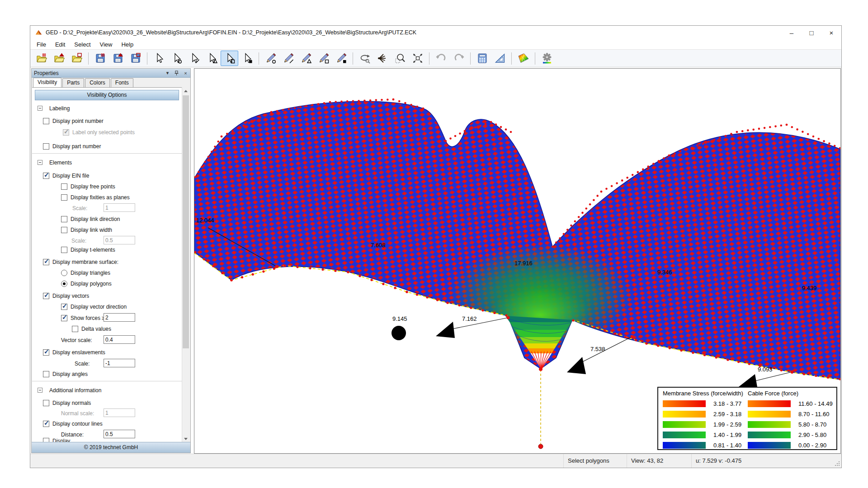 This screenshot has width=868, height=488. Describe the element at coordinates (77, 58) in the screenshot. I see `open-polygon-file-button` at that location.